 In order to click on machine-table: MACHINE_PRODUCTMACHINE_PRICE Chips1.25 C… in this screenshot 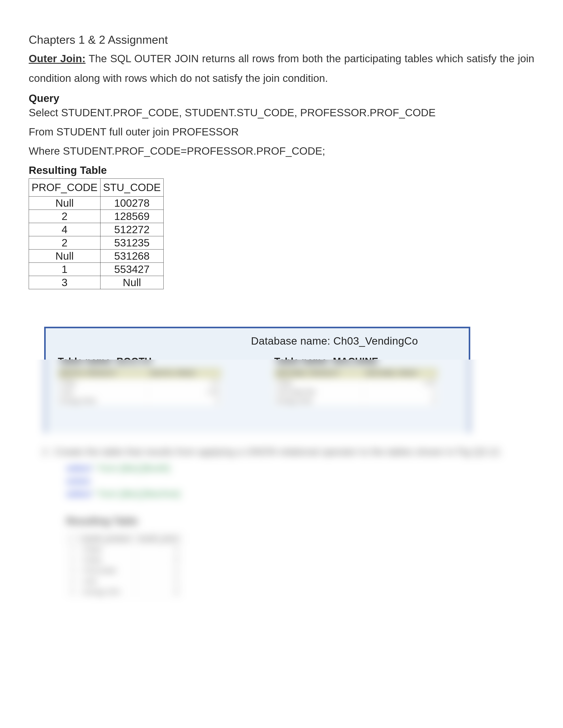, I will do `click(356, 387)`.